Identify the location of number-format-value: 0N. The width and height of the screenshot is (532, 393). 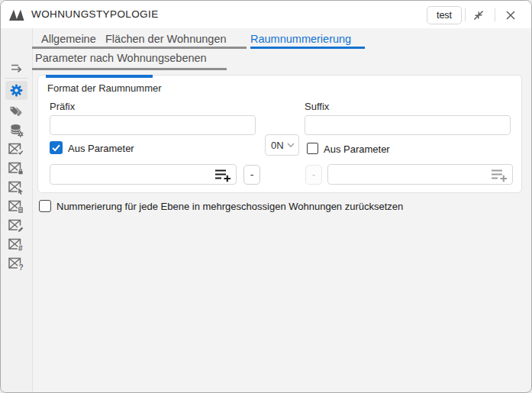
(279, 145).